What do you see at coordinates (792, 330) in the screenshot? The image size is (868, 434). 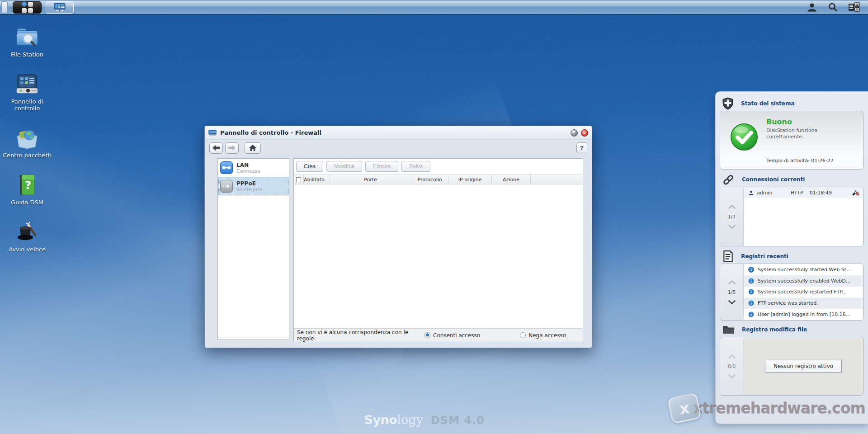 I see `file-change-log-header: Registro modifica file` at bounding box center [792, 330].